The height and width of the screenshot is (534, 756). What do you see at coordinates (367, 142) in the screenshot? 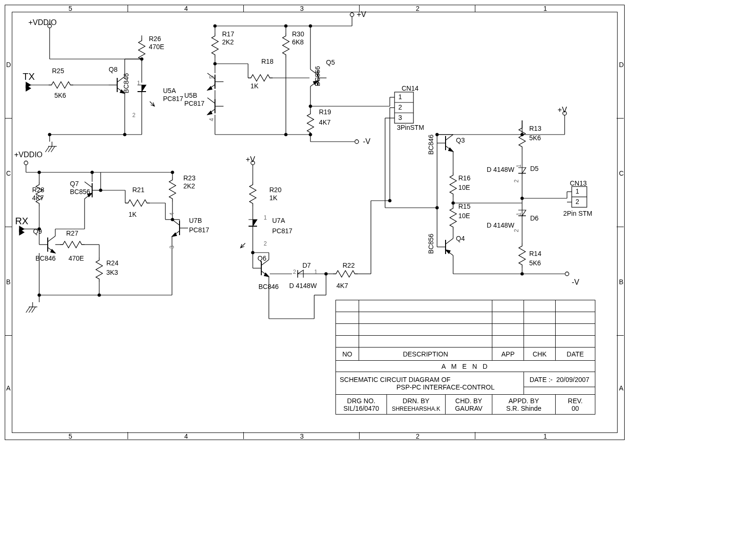
I see `rail-minusv: -V` at bounding box center [367, 142].